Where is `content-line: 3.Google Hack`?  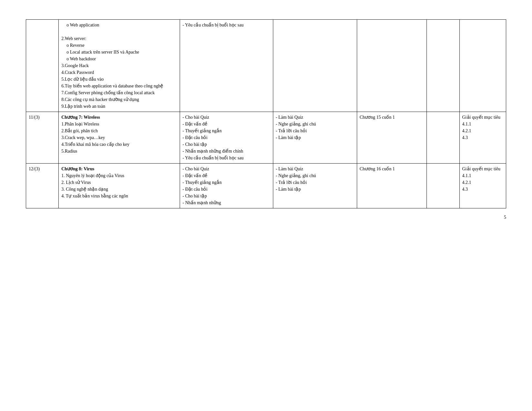
content-line: 3.Google Hack is located at coordinates (119, 66).